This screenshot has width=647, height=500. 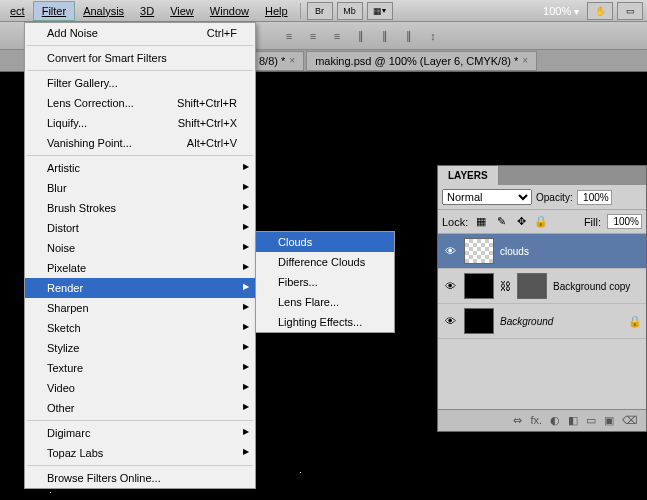 What do you see at coordinates (380, 11) in the screenshot?
I see `film-icon: ▦▾` at bounding box center [380, 11].